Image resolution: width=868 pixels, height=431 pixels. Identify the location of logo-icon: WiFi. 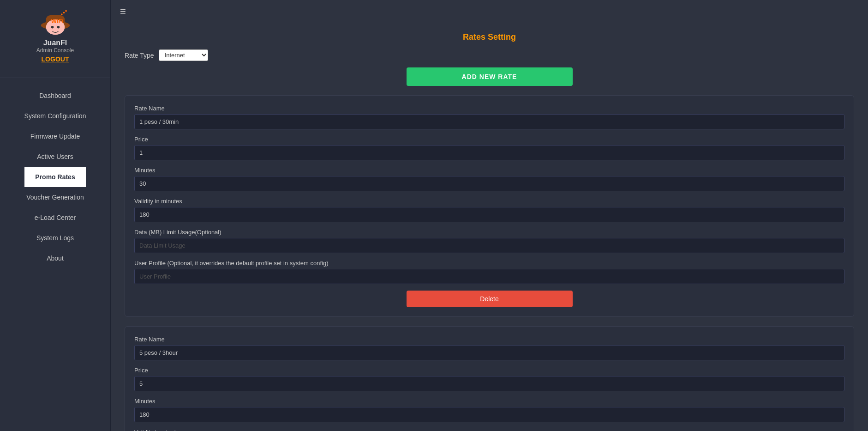
(55, 23).